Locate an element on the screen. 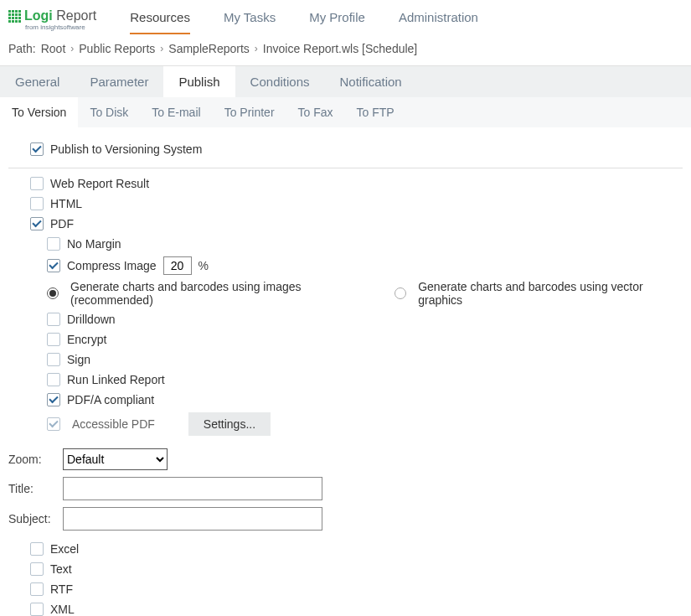 This screenshot has width=691, height=616. compress-image-suffix: % is located at coordinates (204, 266).